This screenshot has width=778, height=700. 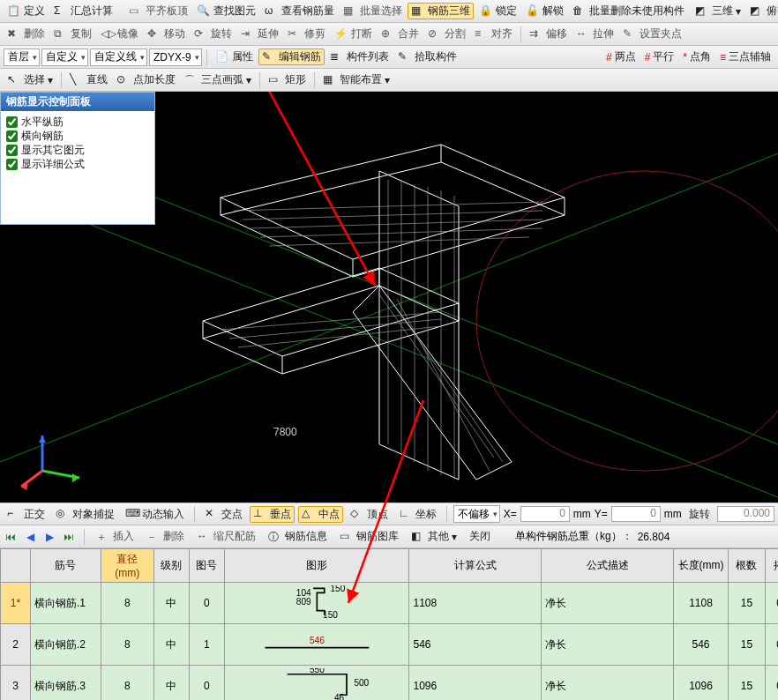 What do you see at coordinates (146, 79) in the screenshot?
I see `addlen-button: ⊙点加长度` at bounding box center [146, 79].